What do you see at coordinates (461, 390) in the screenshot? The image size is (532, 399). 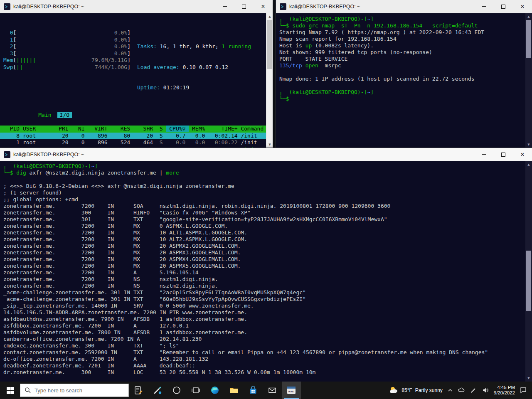 I see `onedrive-tray-button` at bounding box center [461, 390].